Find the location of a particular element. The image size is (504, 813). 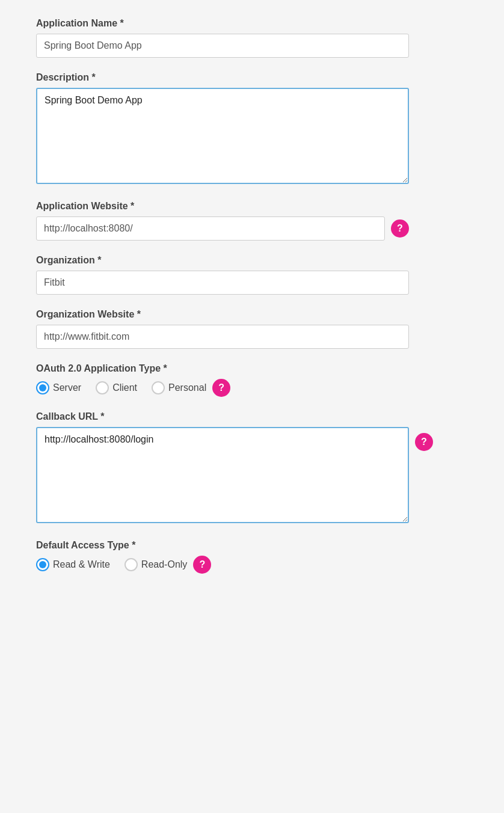

oauth-client-radio is located at coordinates (102, 388).